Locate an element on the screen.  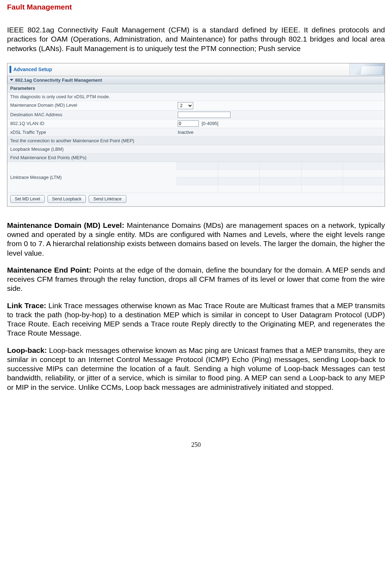
def-loopback-text: Loop-back messages otherwise known as Ma… is located at coordinates (196, 369).